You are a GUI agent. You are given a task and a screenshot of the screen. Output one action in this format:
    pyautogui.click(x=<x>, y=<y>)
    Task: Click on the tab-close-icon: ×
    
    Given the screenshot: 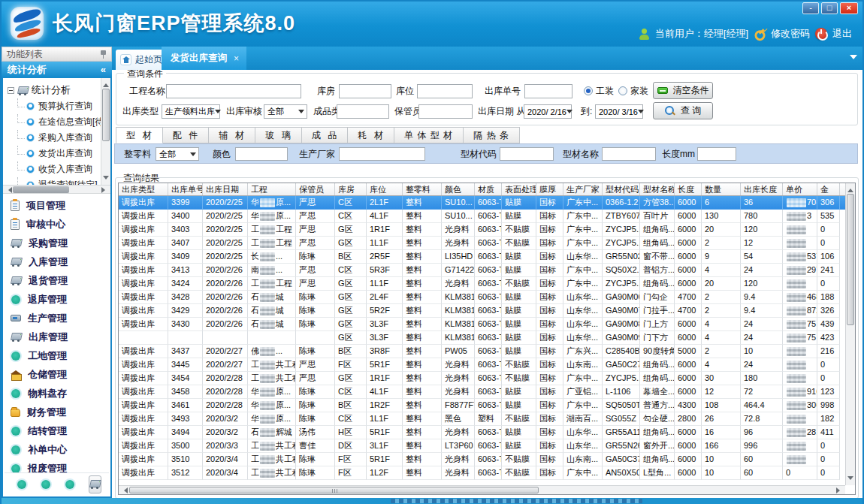 What is the action you would take?
    pyautogui.click(x=236, y=59)
    